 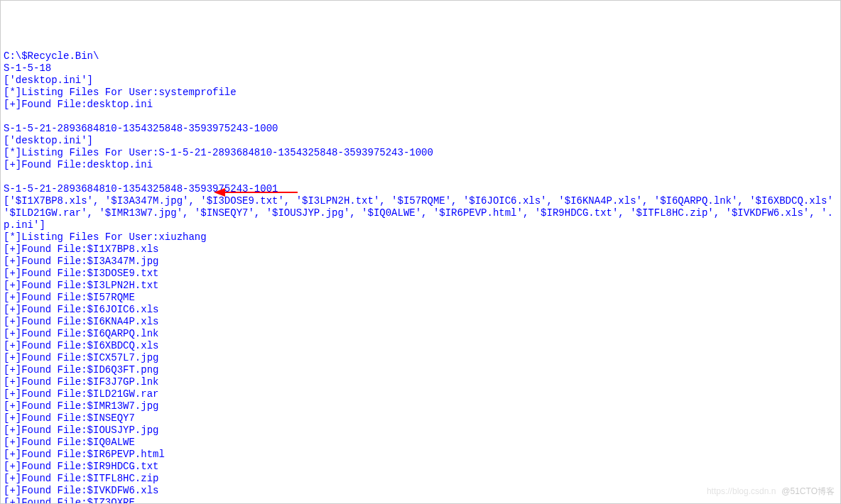 I want to click on listing-line: [*]Listing Files For User:S-1-5-21-28936…, so click(x=420, y=153).